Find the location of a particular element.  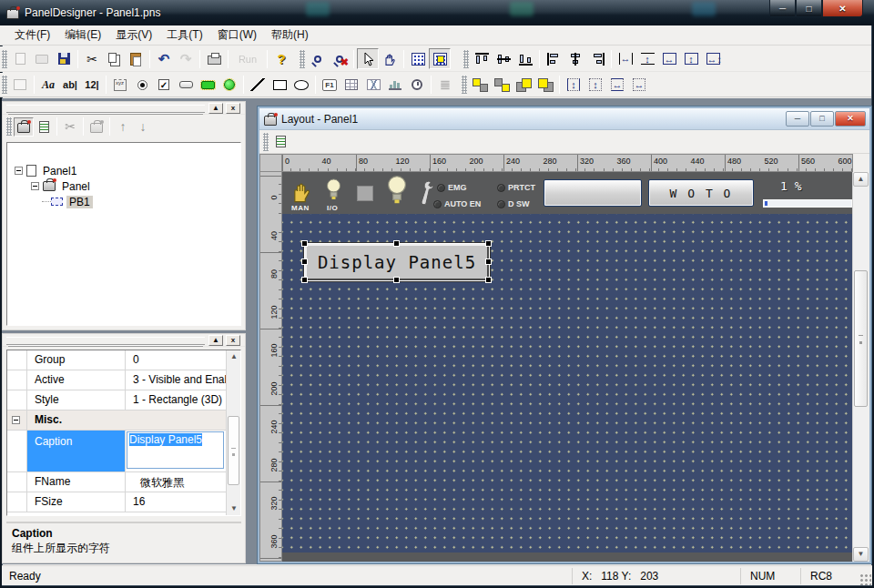

tree-row-panel1: Panel1 is located at coordinates (124, 171).